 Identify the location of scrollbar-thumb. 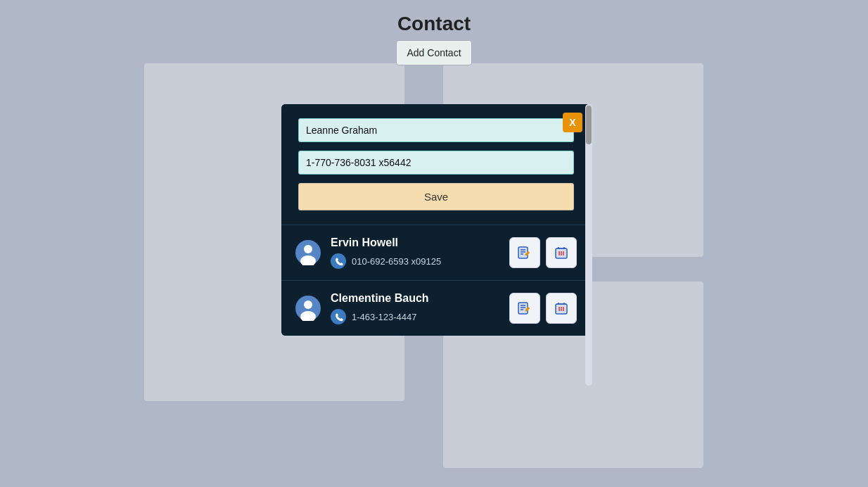
(589, 125).